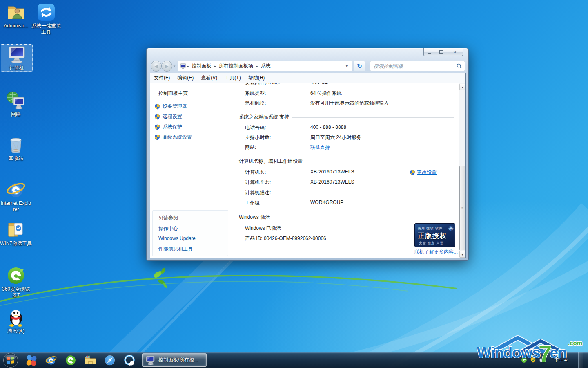  I want to click on scroll-down-arrow: ▼, so click(462, 254).